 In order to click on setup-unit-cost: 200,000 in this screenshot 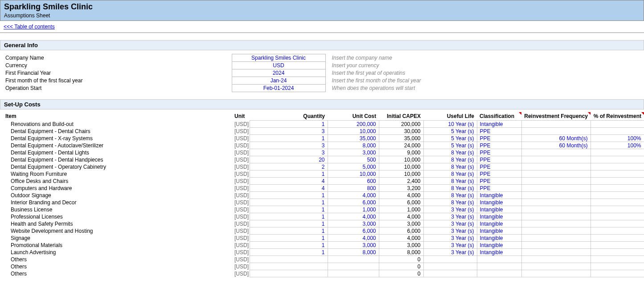, I will do `click(353, 124)`.